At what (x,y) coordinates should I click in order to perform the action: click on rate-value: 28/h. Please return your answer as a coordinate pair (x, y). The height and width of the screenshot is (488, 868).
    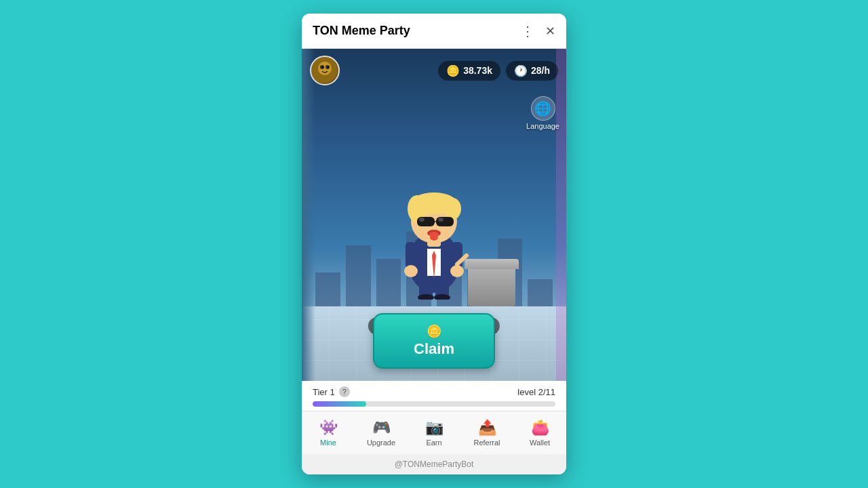
    Looking at the image, I should click on (540, 70).